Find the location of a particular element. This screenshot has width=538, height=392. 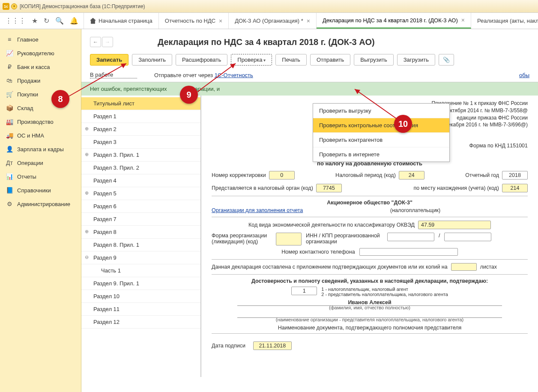

year-field: 2018 is located at coordinates (515, 175).